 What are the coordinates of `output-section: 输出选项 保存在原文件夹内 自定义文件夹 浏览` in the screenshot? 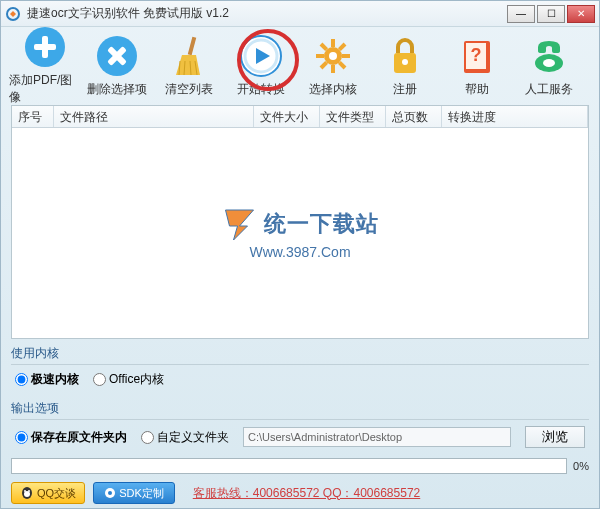 It's located at (300, 424).